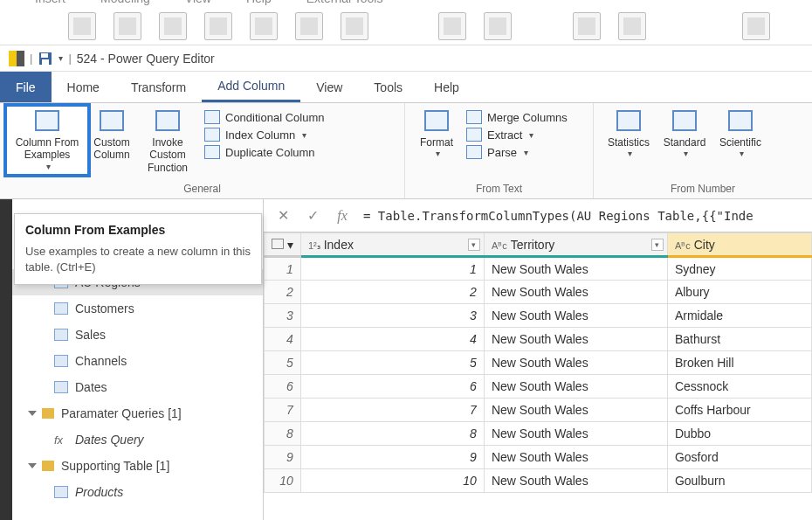 The width and height of the screenshot is (812, 520). I want to click on table-row: 11New South WalesSydney, so click(538, 269).